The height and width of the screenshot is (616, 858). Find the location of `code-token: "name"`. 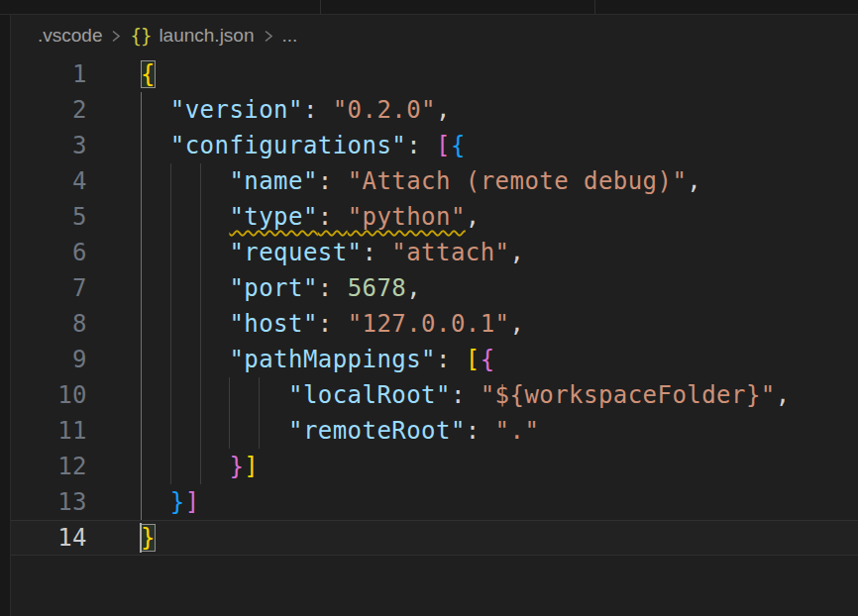

code-token: "name" is located at coordinates (273, 181).